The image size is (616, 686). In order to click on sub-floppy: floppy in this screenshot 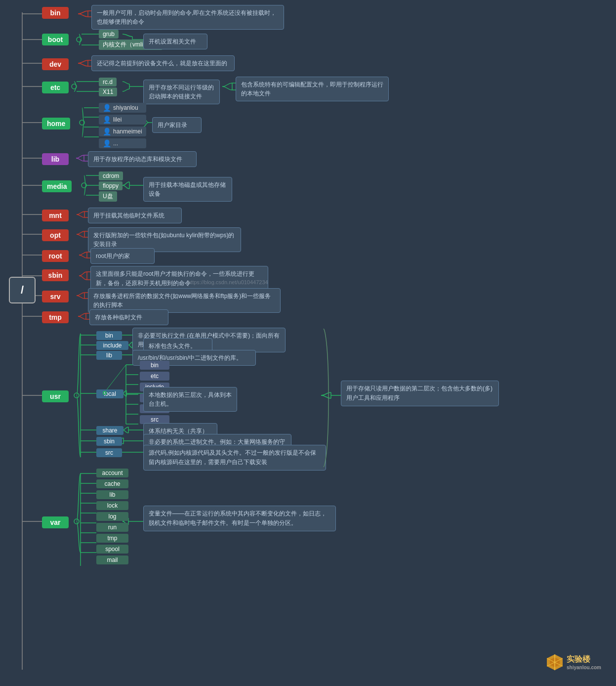, I will do `click(111, 186)`.